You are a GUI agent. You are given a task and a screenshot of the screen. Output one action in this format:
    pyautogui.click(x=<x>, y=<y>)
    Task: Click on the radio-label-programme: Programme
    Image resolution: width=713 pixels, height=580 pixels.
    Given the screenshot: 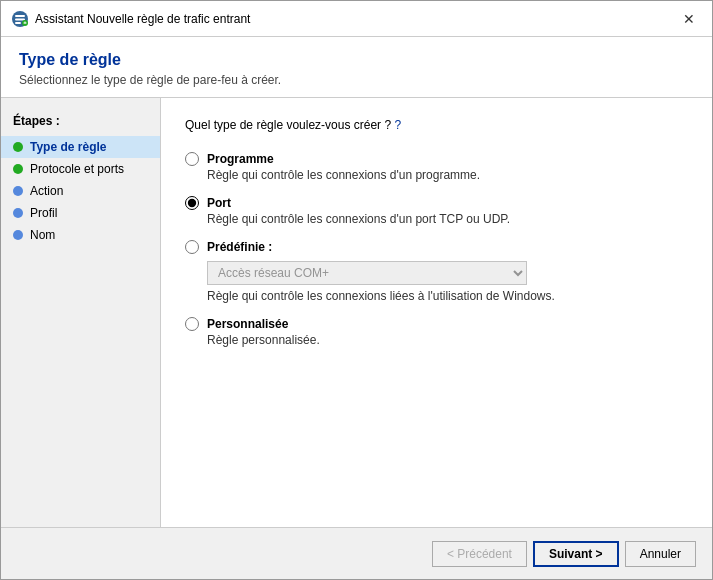 What is the action you would take?
    pyautogui.click(x=240, y=159)
    